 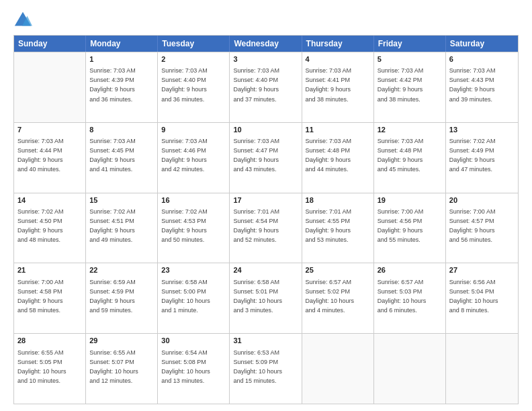 I want to click on header, so click(x=266, y=20).